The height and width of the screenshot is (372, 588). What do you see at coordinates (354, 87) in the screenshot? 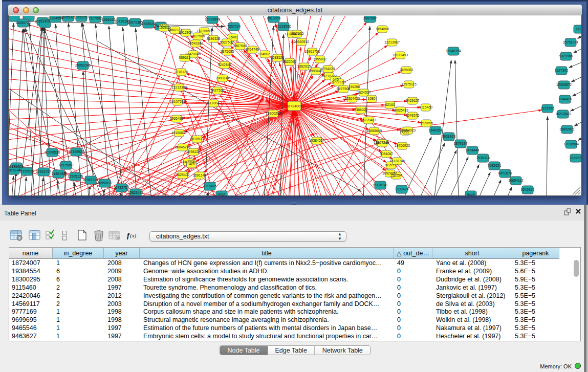
I see `svg-text: 746266` at bounding box center [354, 87].